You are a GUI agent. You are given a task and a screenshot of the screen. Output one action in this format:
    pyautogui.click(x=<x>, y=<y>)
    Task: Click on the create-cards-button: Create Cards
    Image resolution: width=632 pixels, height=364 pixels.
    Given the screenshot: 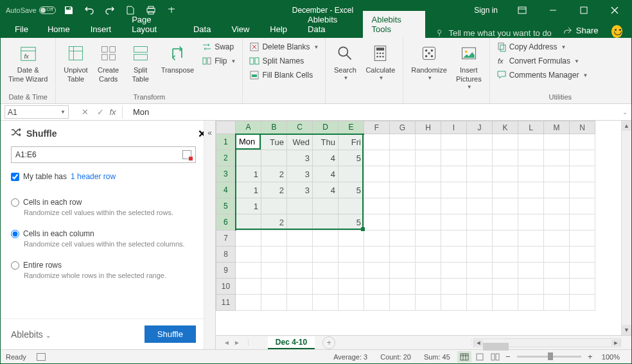 What is the action you would take?
    pyautogui.click(x=109, y=63)
    